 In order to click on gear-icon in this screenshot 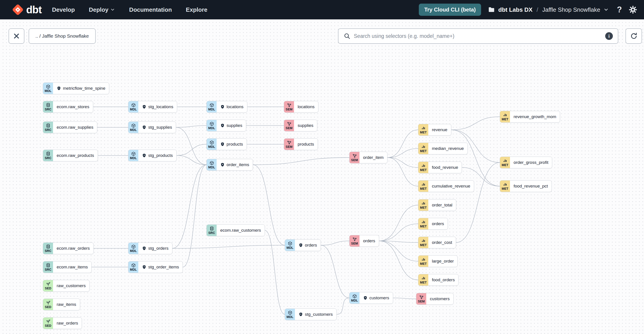, I will do `click(633, 10)`.